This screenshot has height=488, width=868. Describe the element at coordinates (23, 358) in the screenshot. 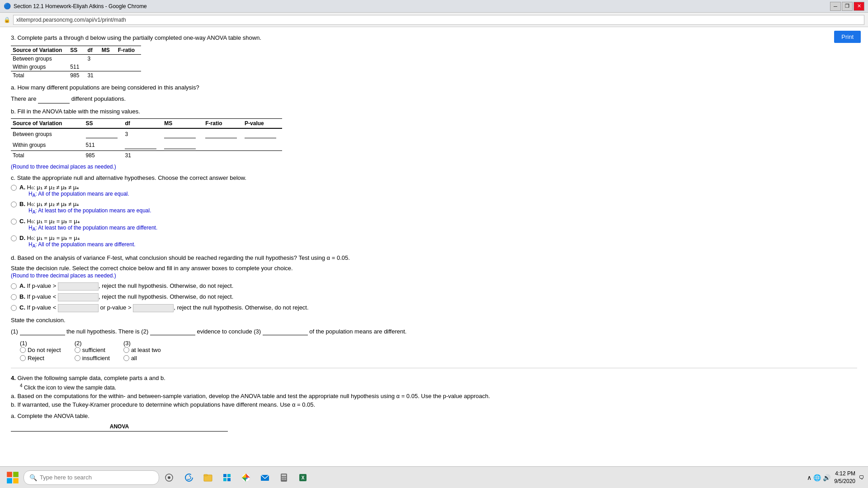

I see `reject-radio` at that location.